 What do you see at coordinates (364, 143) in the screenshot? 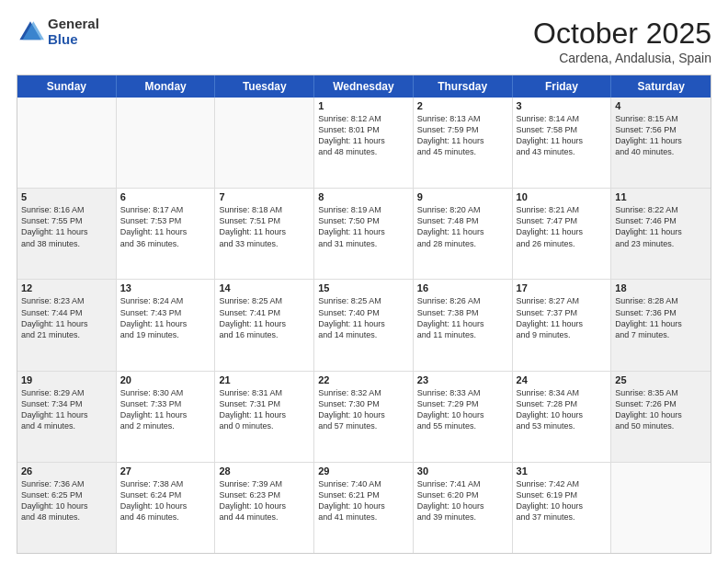
I see `calendar-cell-1: 1Sunrise: 8:12 AM Sunset: 8:01 PM Daylig…` at bounding box center [364, 143].